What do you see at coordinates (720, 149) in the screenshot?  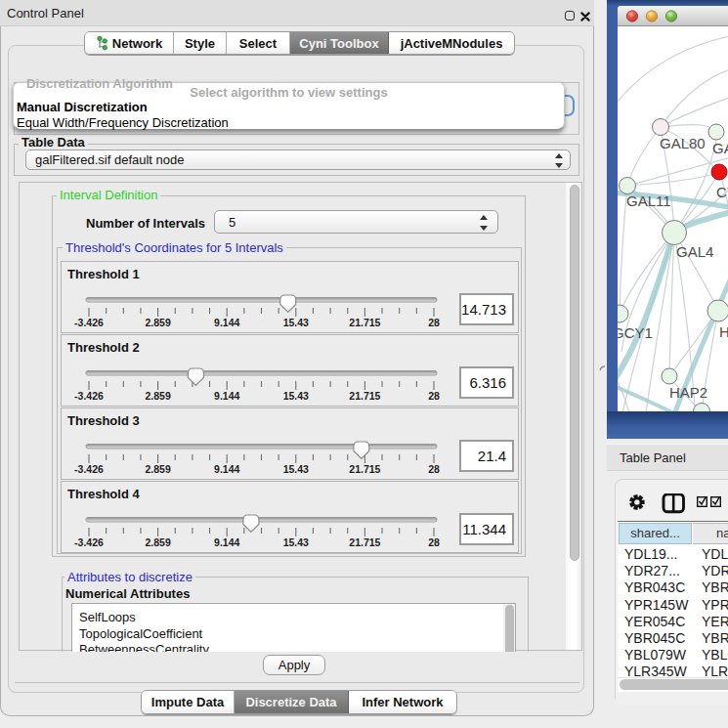 I see `svg-text: GAL` at bounding box center [720, 149].